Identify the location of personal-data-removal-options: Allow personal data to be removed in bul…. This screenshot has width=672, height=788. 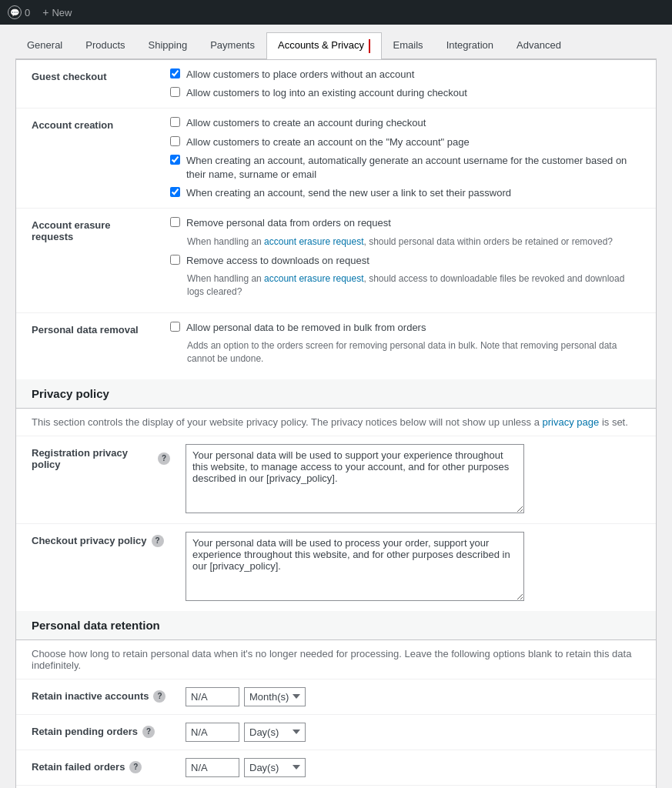
(413, 346).